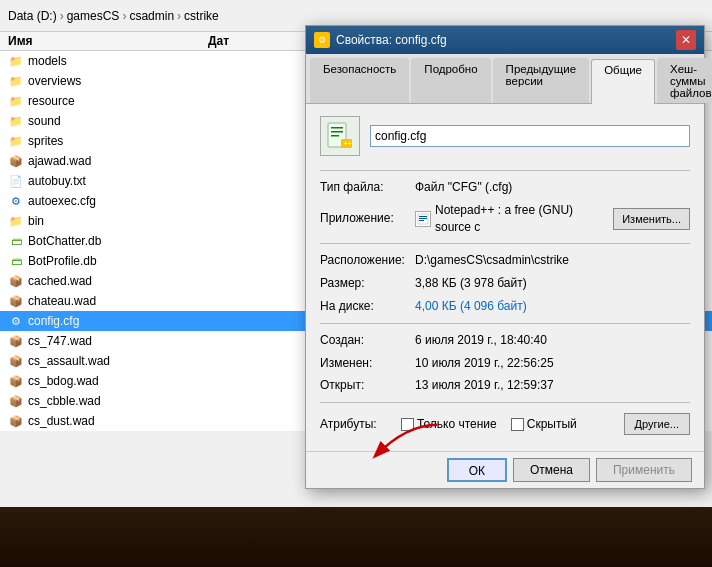 The height and width of the screenshot is (567, 712). What do you see at coordinates (542, 80) in the screenshot?
I see `tab-prev-versions: Предыдущие версии` at bounding box center [542, 80].